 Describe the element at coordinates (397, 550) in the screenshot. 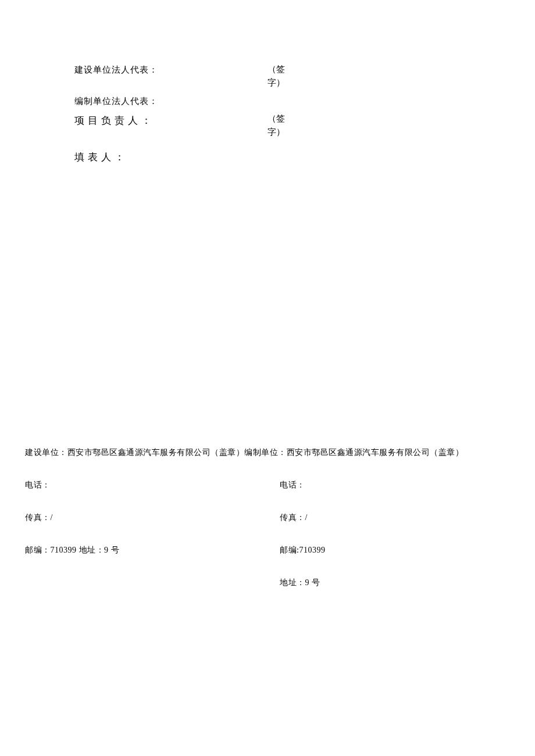

I see `right-postal: 邮编:710399` at that location.